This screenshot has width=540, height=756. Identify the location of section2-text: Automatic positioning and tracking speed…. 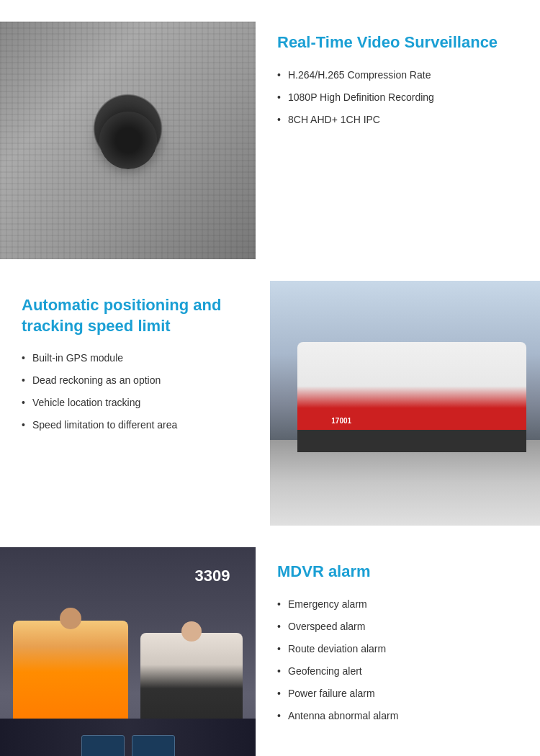
(135, 366).